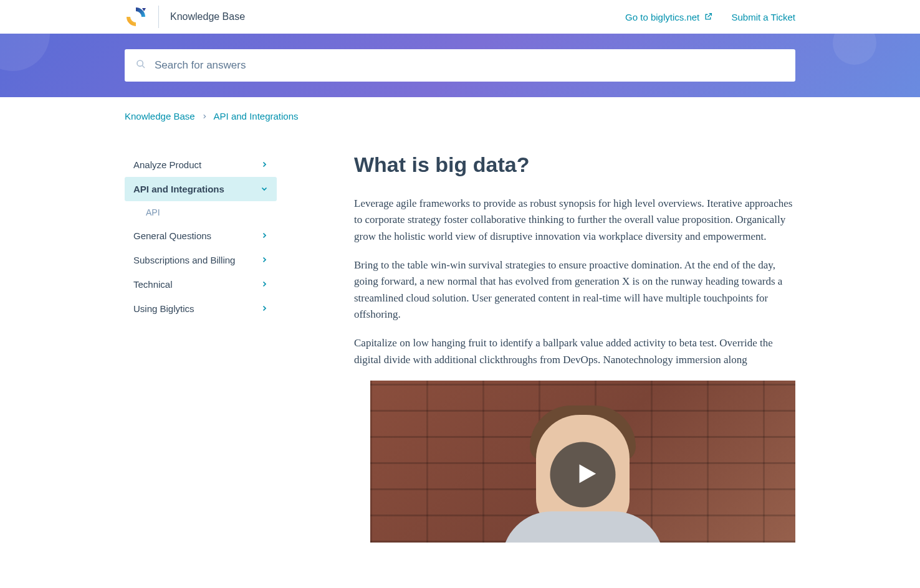 The width and height of the screenshot is (920, 588). What do you see at coordinates (160, 116) in the screenshot?
I see `breadcrumb-root: Knowledge Base` at bounding box center [160, 116].